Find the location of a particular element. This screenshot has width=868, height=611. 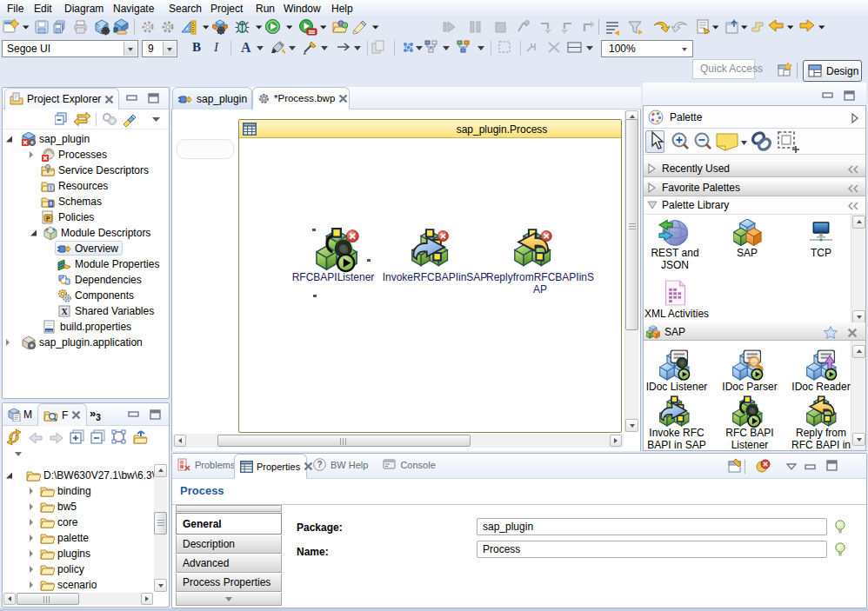

svg-text: 010 is located at coordinates (50, 330).